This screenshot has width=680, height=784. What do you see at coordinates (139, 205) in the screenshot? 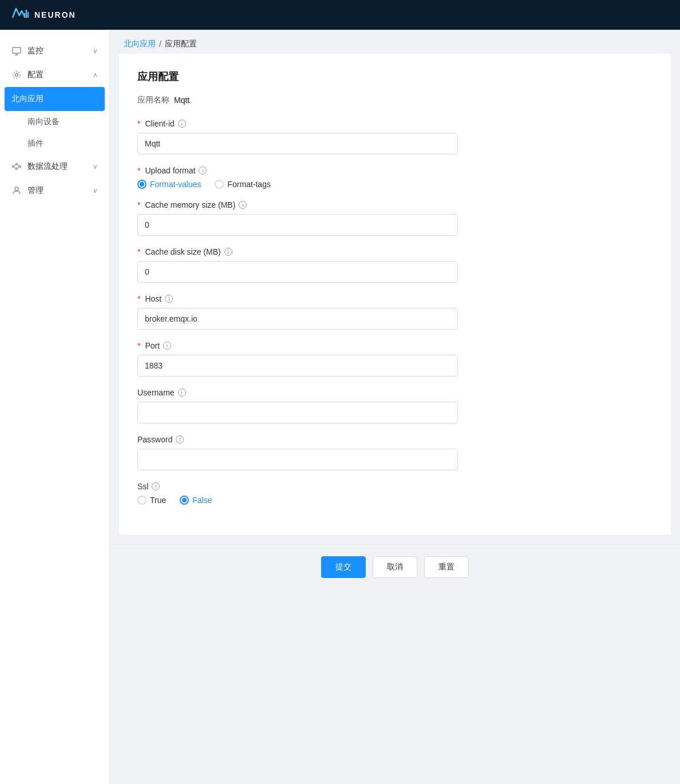
I see `required-star-cache-memory: *` at bounding box center [139, 205].